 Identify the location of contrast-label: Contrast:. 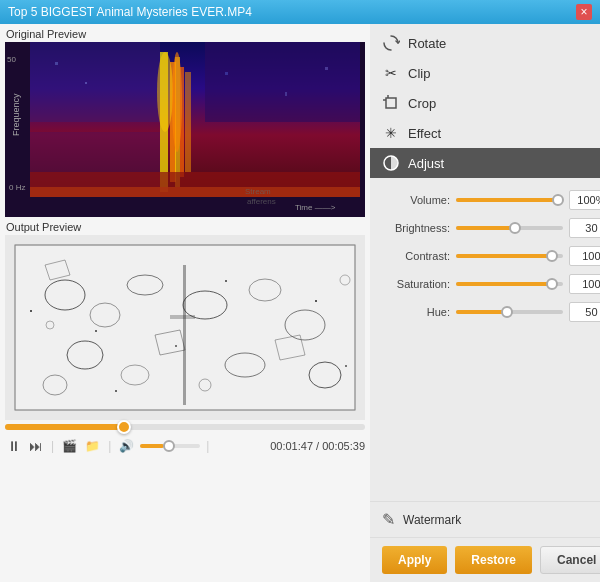
(416, 256).